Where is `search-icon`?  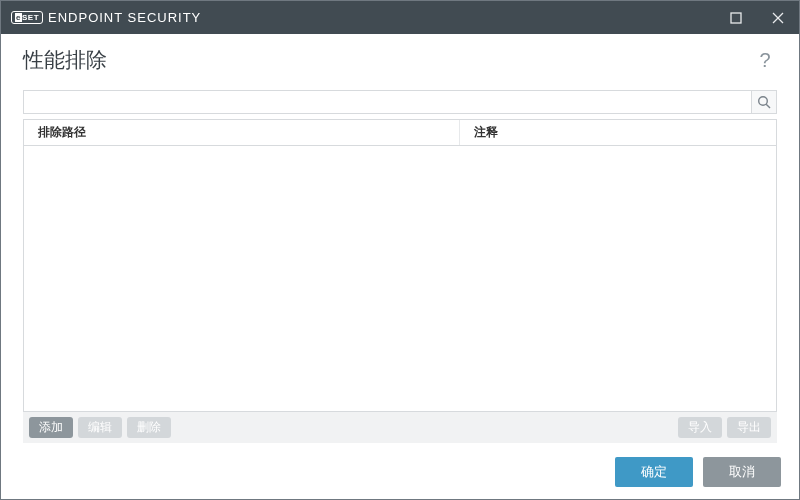 search-icon is located at coordinates (764, 102).